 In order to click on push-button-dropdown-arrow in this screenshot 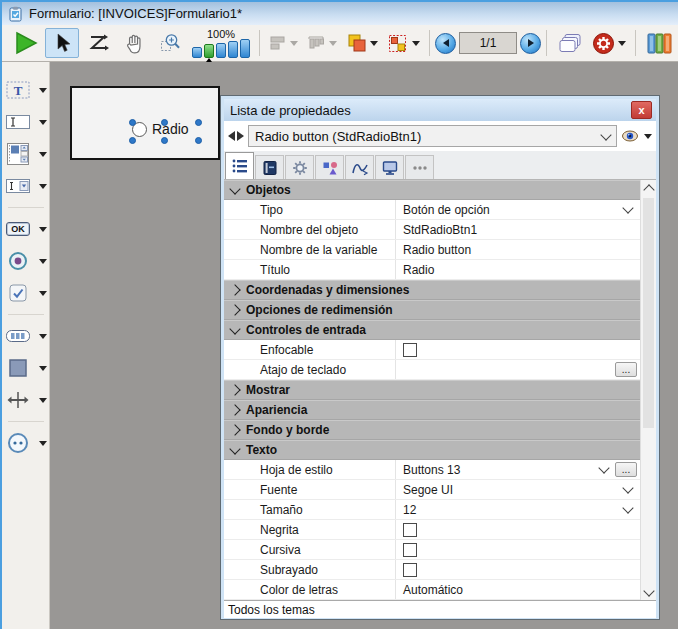, I will do `click(43, 230)`.